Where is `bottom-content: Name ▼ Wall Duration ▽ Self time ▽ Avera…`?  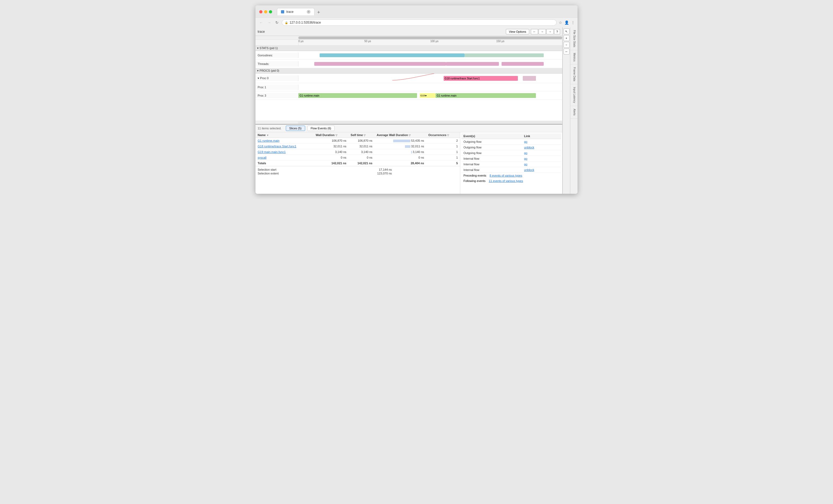
bottom-content: Name ▼ Wall Duration ▽ Self time ▽ Avera… is located at coordinates (409, 163).